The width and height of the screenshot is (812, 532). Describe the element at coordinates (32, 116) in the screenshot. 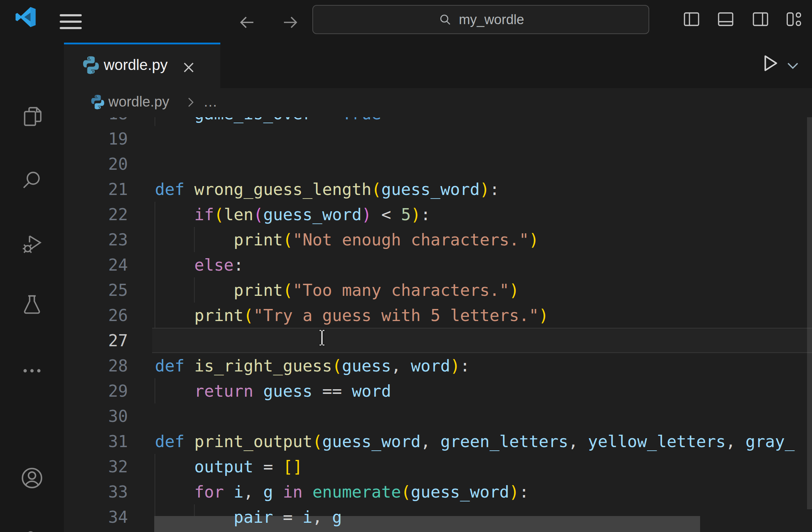

I see `files-icon` at that location.